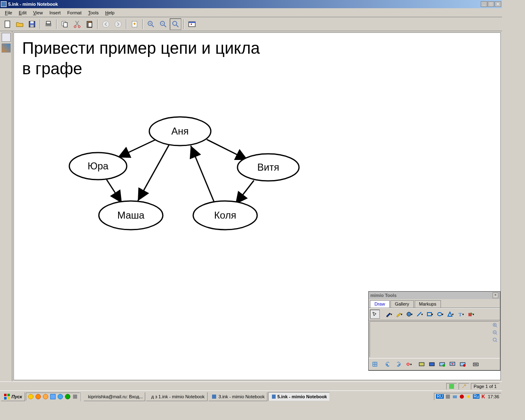  I want to click on print-button, so click(48, 24).